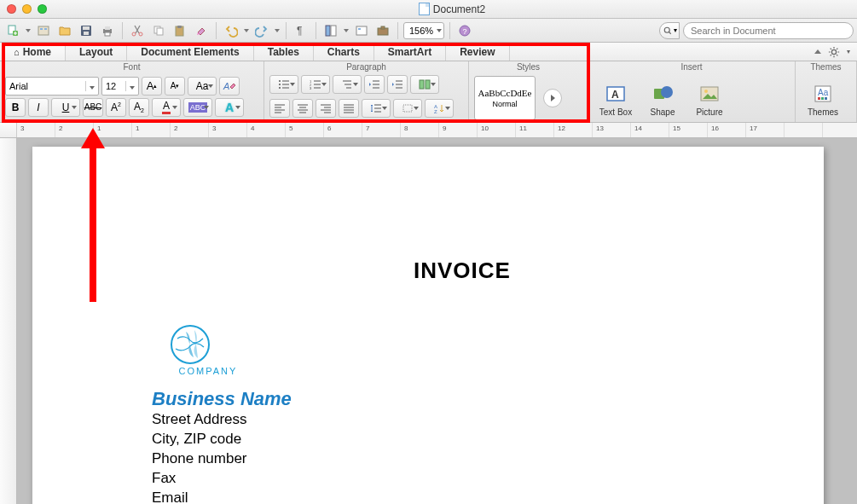 The width and height of the screenshot is (857, 504). What do you see at coordinates (362, 31) in the screenshot?
I see `gallery-button` at bounding box center [362, 31].